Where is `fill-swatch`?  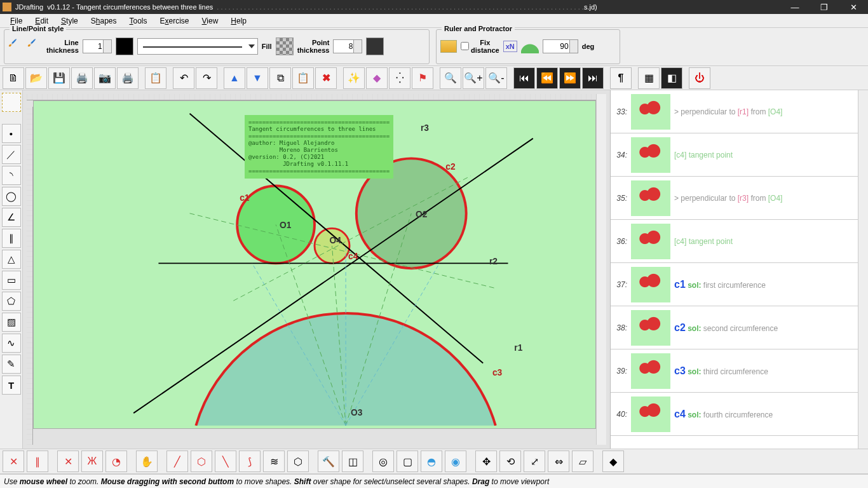 fill-swatch is located at coordinates (285, 46).